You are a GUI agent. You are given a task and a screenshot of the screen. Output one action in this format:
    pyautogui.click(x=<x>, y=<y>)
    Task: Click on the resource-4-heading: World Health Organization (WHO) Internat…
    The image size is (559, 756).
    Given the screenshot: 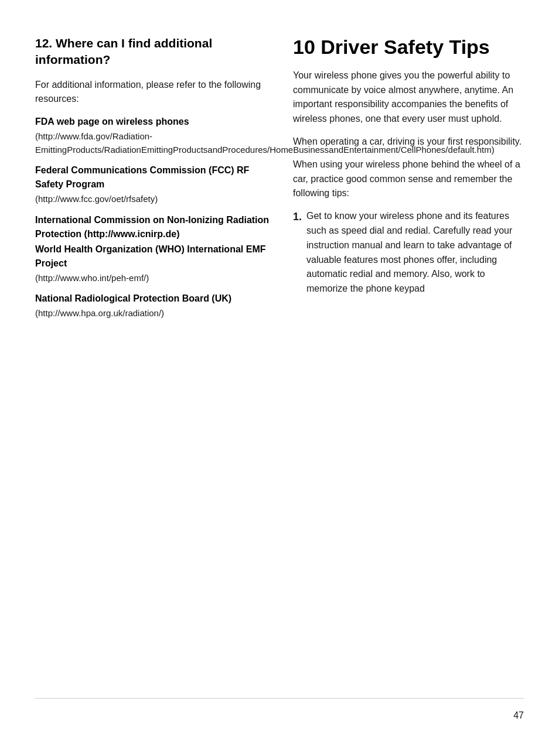 What is the action you would take?
    pyautogui.click(x=152, y=256)
    